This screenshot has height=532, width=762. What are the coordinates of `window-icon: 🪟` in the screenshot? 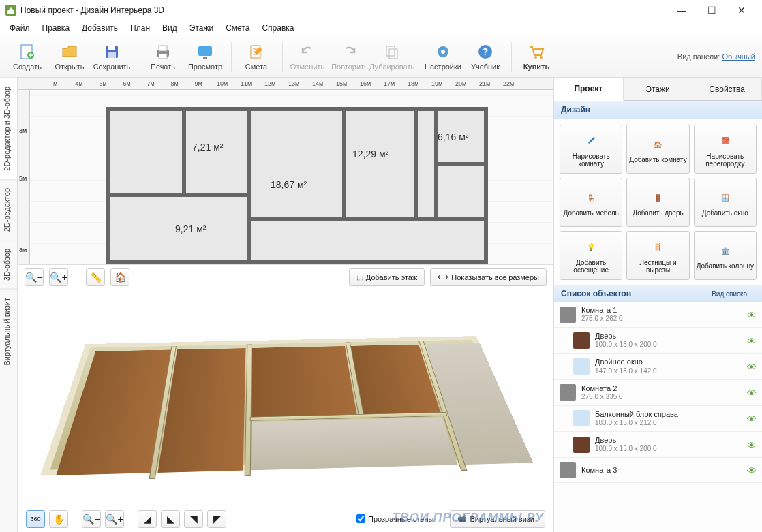 It's located at (725, 198).